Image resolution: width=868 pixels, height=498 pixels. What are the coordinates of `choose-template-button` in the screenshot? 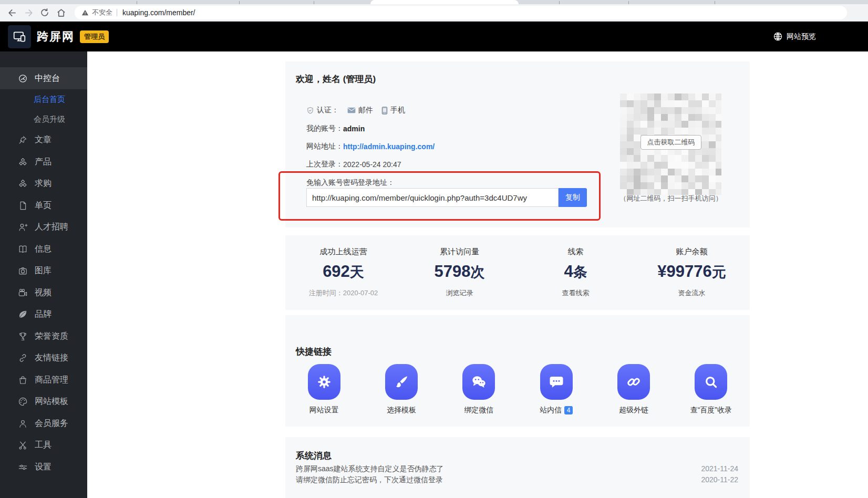 It's located at (401, 382).